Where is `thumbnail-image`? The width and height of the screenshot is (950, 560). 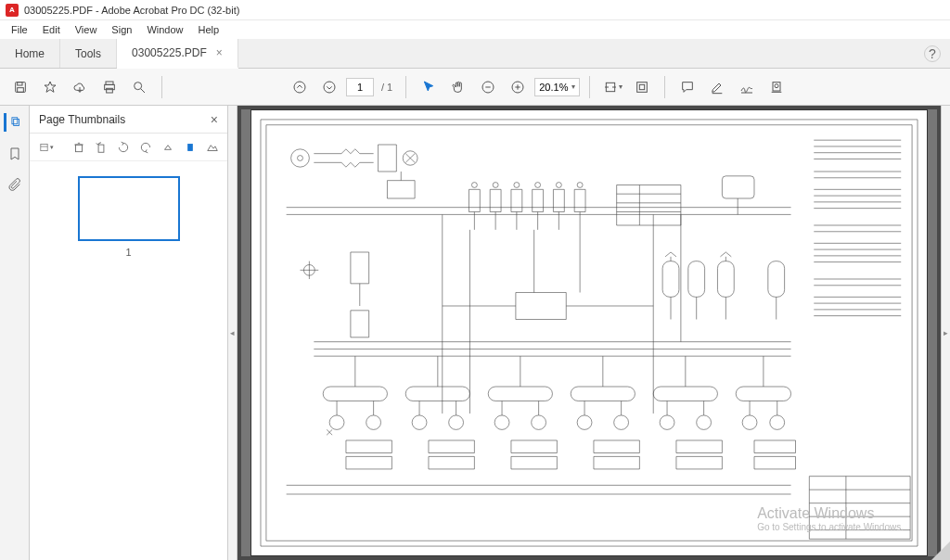
thumbnail-image is located at coordinates (129, 209).